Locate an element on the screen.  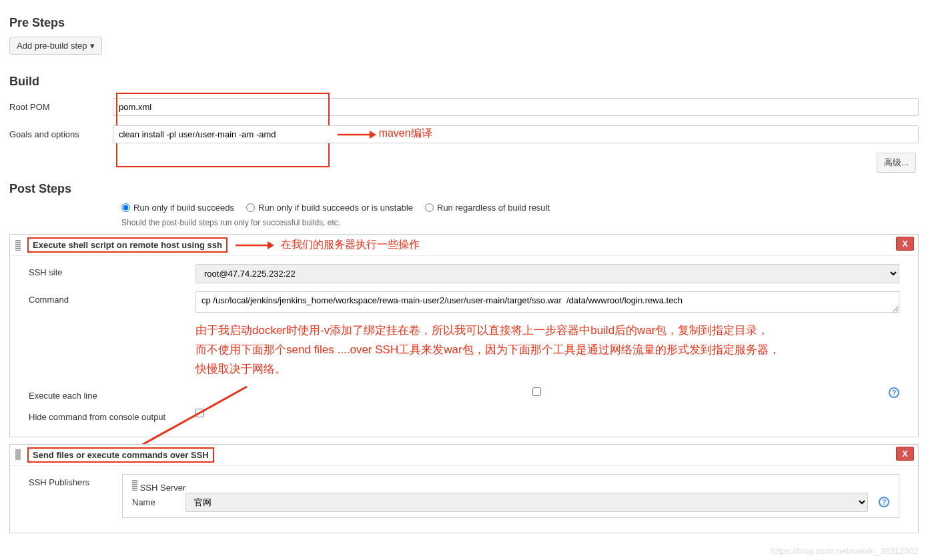
ssh-site-select: root@47.74.225.232:22 is located at coordinates (547, 273).